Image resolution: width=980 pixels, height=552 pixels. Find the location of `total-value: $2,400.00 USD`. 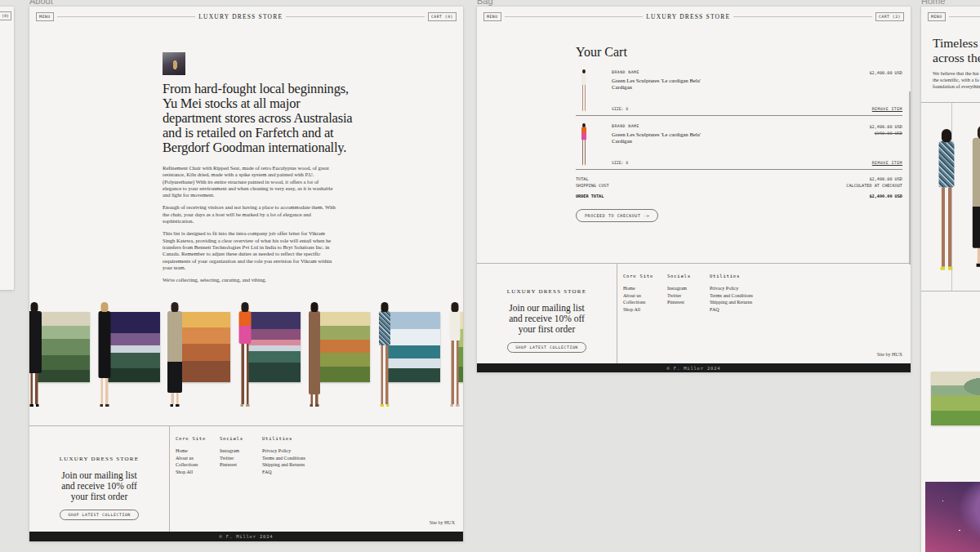

total-value: $2,400.00 USD is located at coordinates (885, 179).